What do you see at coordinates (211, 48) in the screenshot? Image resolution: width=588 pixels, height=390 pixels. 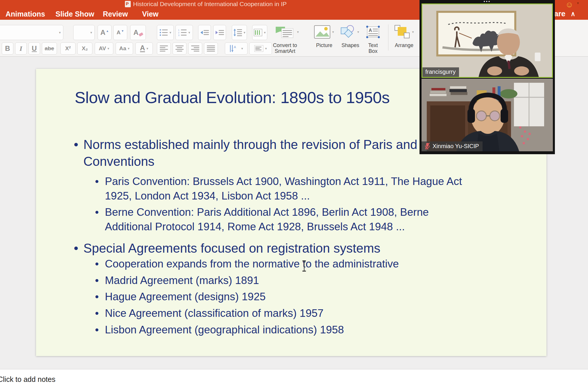 I see `justify-button` at bounding box center [211, 48].